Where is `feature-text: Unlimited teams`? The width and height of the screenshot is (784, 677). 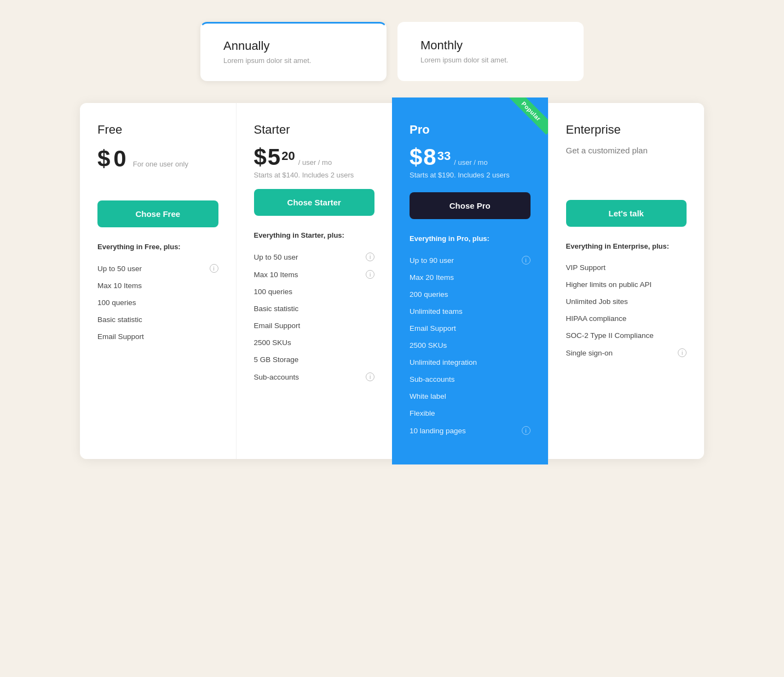 feature-text: Unlimited teams is located at coordinates (470, 311).